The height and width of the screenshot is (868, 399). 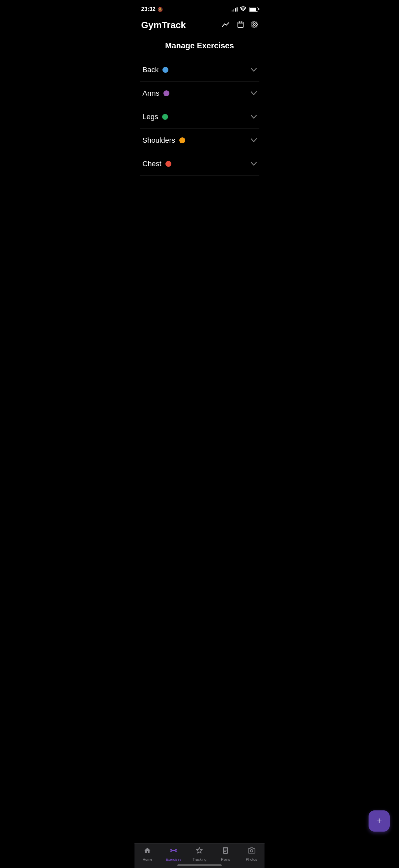 I want to click on calendar-icon, so click(x=240, y=25).